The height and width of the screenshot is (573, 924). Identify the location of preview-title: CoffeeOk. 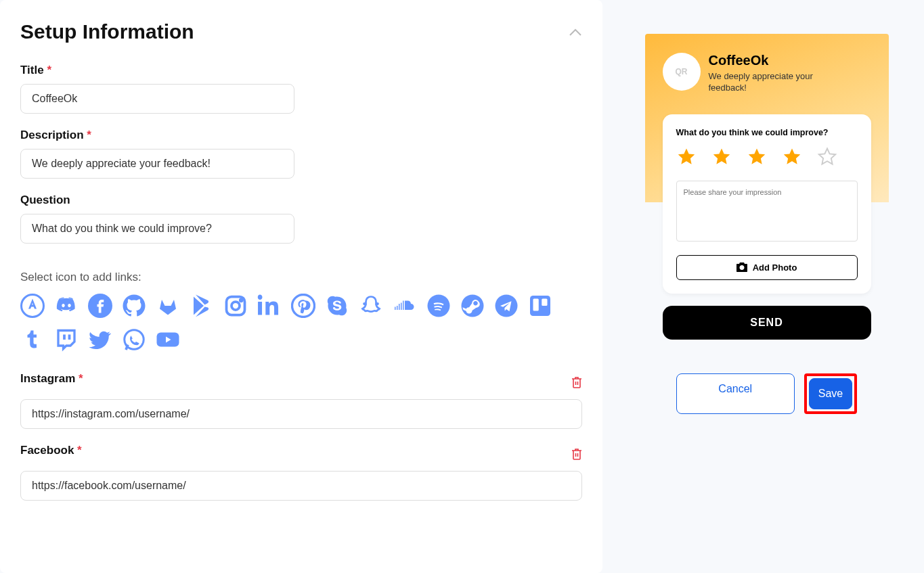
(776, 61).